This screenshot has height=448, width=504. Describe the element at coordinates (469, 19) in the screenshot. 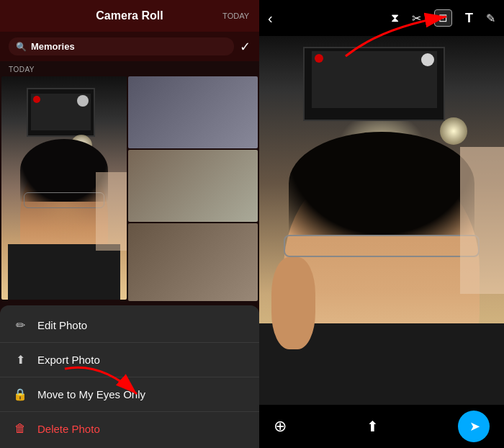

I see `text-icon: T` at that location.